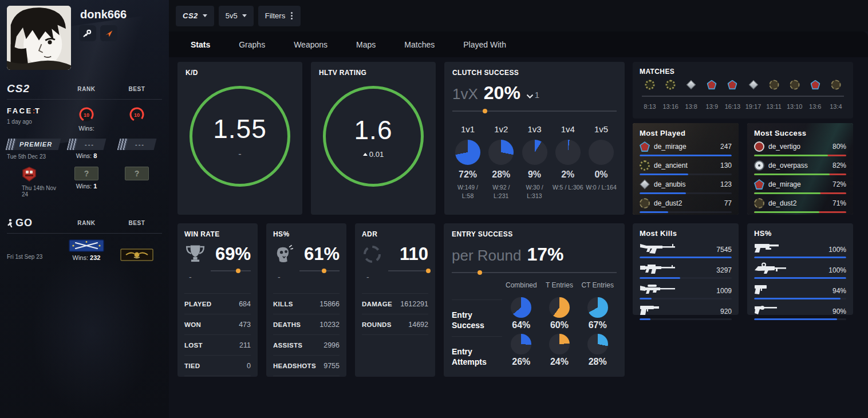 Image resolution: width=868 pixels, height=418 pixels. What do you see at coordinates (33, 144) in the screenshot?
I see `premier-badge: PREMIER` at bounding box center [33, 144].